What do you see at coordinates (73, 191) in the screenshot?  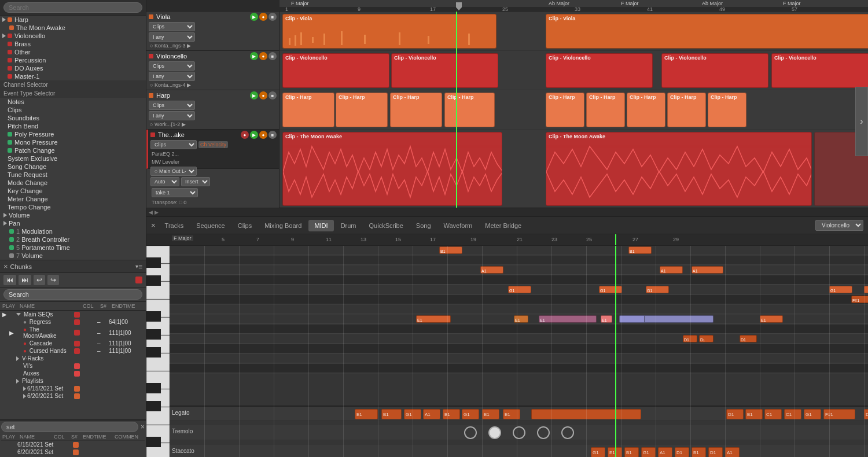 I see `event-key-change: Key Change` at bounding box center [73, 191].